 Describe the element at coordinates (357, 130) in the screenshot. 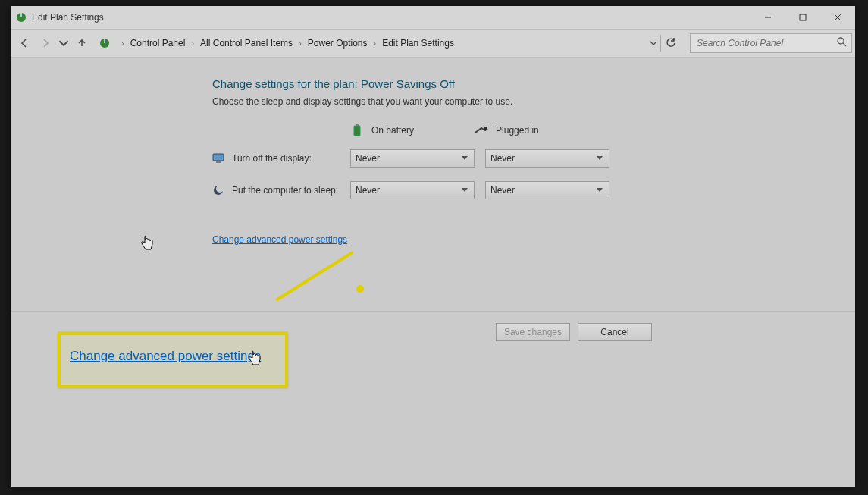

I see `battery-icon` at that location.